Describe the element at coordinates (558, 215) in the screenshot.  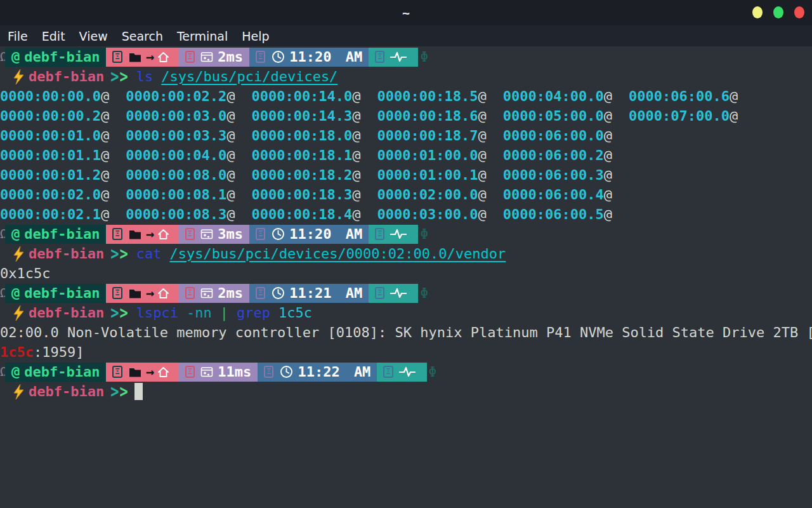
I see `pci-device-entry: 0000:06:00.5@` at that location.